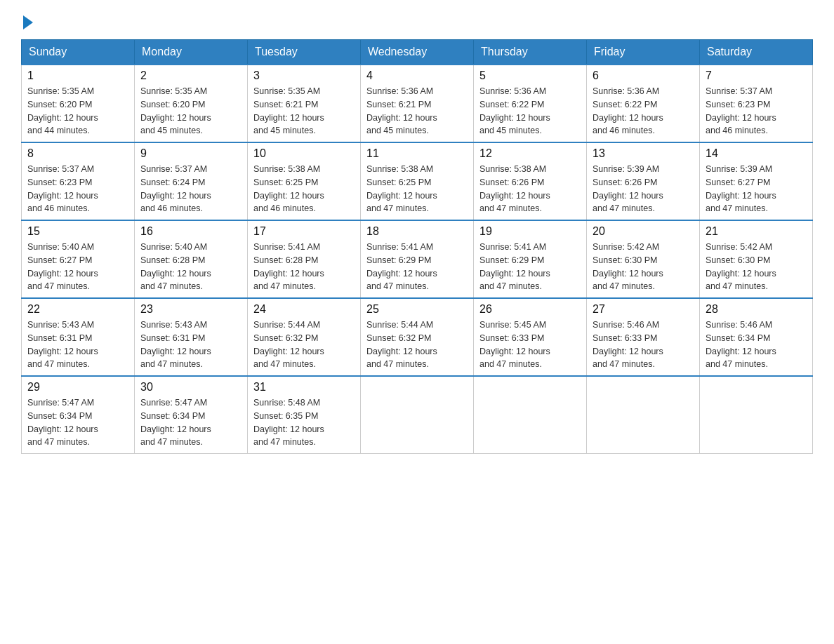 This screenshot has width=834, height=644. I want to click on day-number: 20, so click(643, 232).